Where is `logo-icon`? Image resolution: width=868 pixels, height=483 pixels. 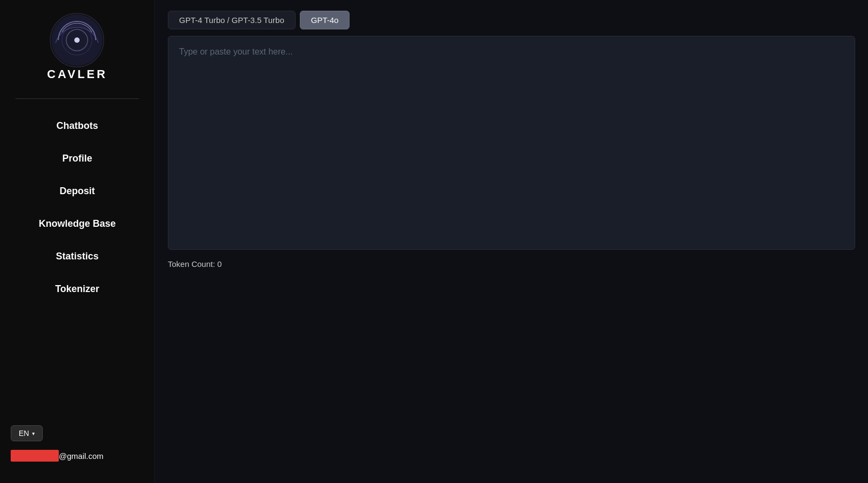
logo-icon is located at coordinates (77, 40).